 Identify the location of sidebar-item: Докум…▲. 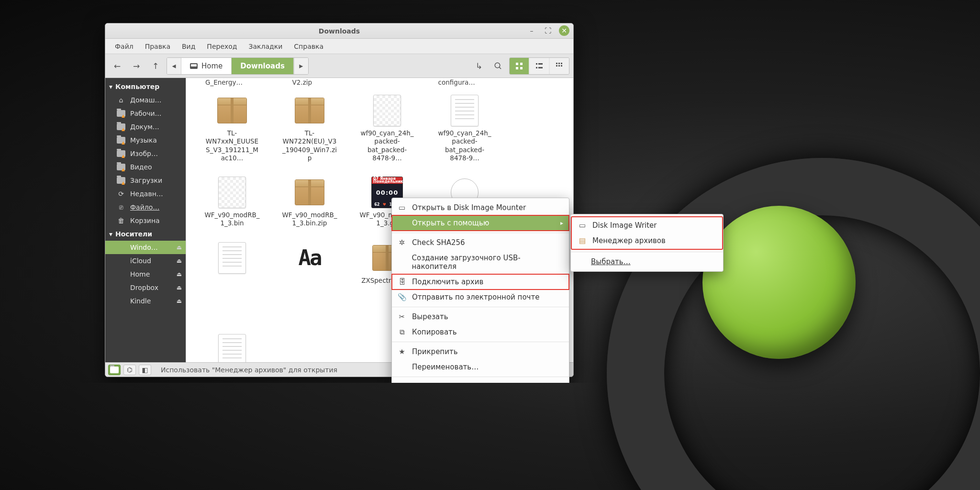
(145, 127).